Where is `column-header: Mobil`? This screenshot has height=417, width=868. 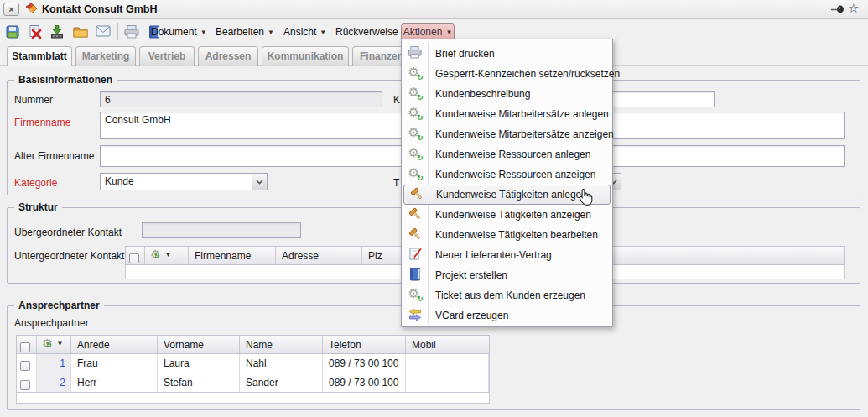 column-header: Mobil is located at coordinates (448, 344).